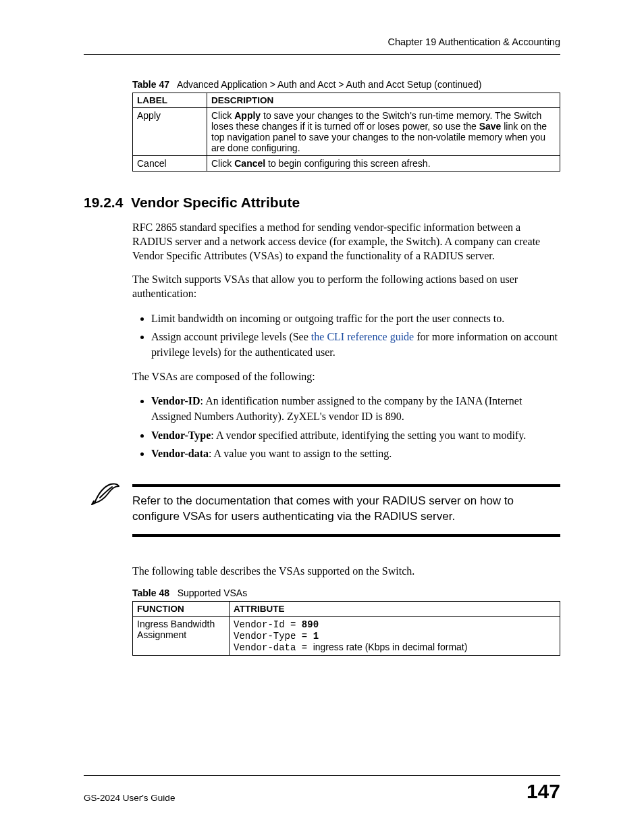 The width and height of the screenshot is (644, 834). Describe the element at coordinates (395, 635) in the screenshot. I see `table48-attr: Vendor-Id = 890 Vendor-Type = 1 Vendor-d…` at that location.